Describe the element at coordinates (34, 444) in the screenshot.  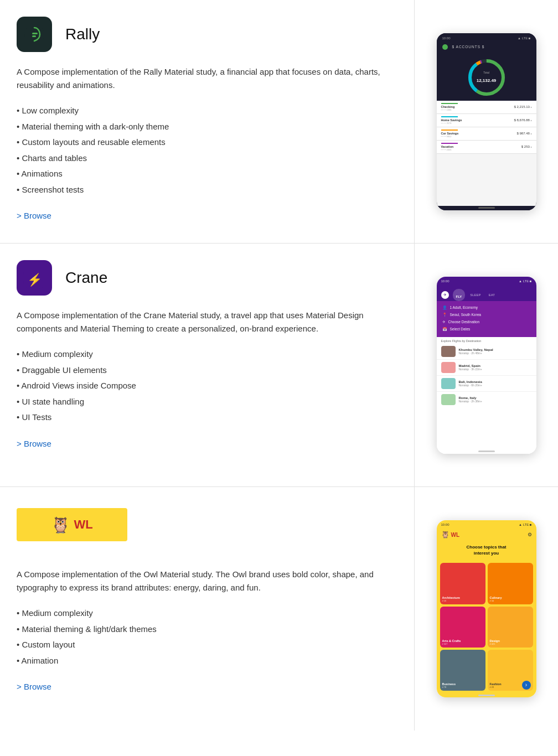
I see `crane-browse-link: > Browse` at that location.